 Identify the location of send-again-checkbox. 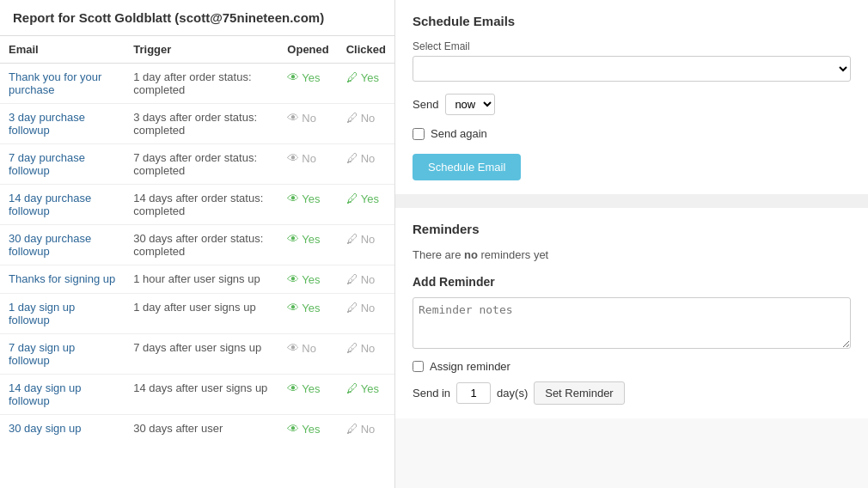
(419, 134).